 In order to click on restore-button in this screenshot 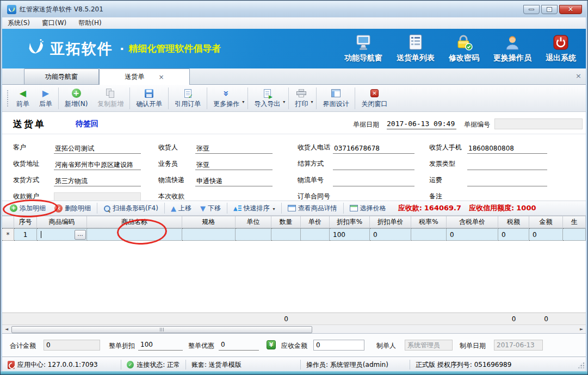, I will do `click(549, 10)`.